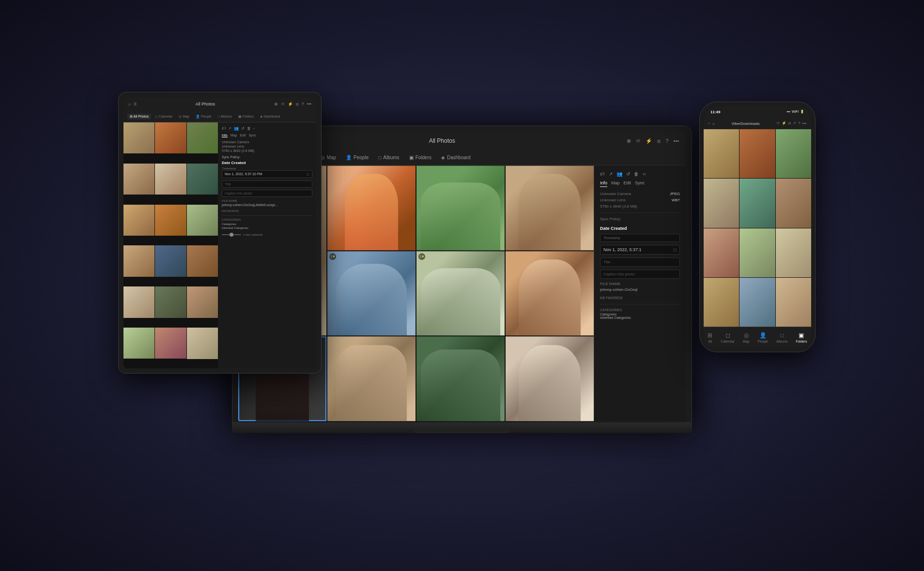 The width and height of the screenshot is (924, 571). Describe the element at coordinates (309, 105) in the screenshot. I see `tablet-more-icon: •••` at that location.